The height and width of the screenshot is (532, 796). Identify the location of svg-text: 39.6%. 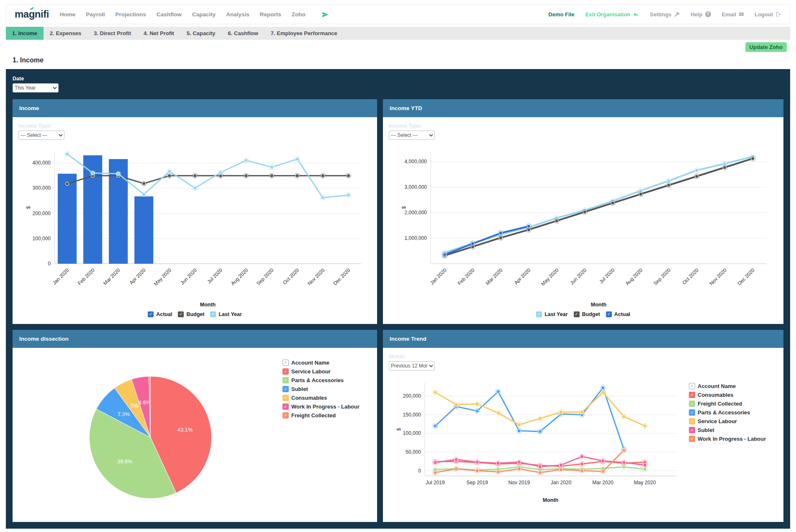
(125, 461).